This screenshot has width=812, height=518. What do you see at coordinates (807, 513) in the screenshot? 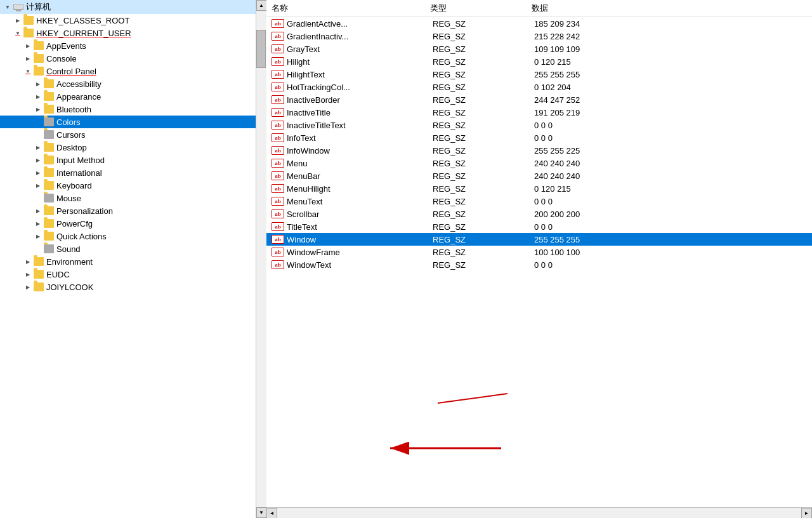
I see `h-scroll-right-btn: ►` at bounding box center [807, 513].